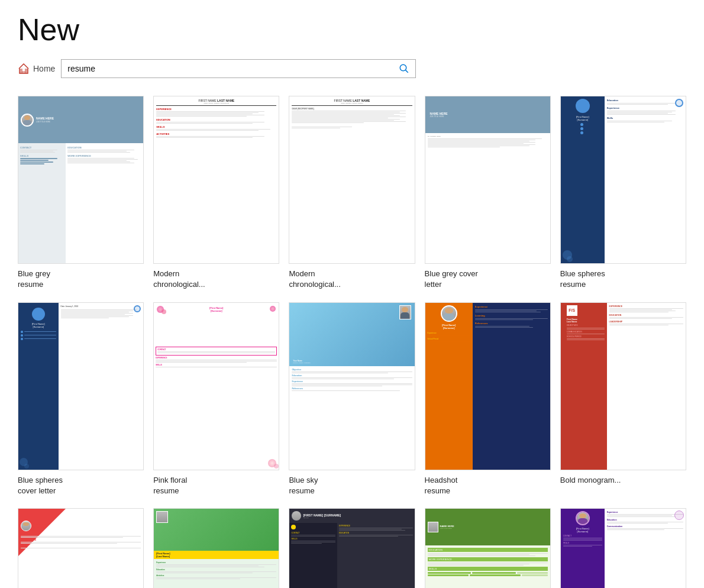  Describe the element at coordinates (238, 69) in the screenshot. I see `search-input-wrapper` at that location.